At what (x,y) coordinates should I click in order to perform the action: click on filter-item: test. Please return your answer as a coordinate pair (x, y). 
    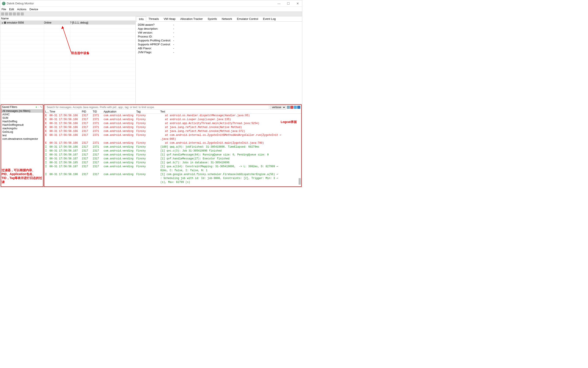
    Looking at the image, I should click on (22, 135).